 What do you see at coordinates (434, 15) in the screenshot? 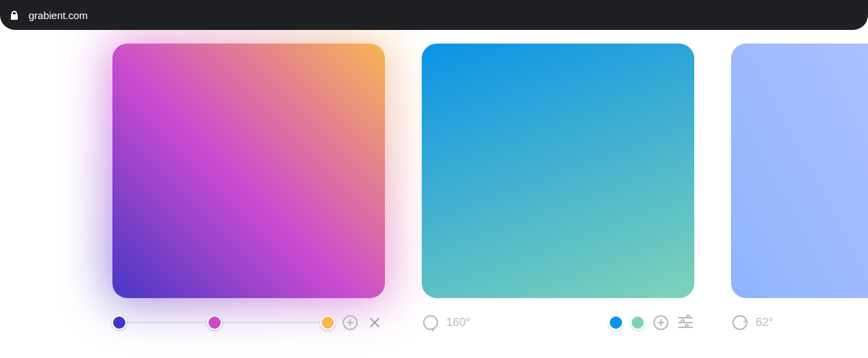
I see `browser-address-bar: grabient.com` at bounding box center [434, 15].